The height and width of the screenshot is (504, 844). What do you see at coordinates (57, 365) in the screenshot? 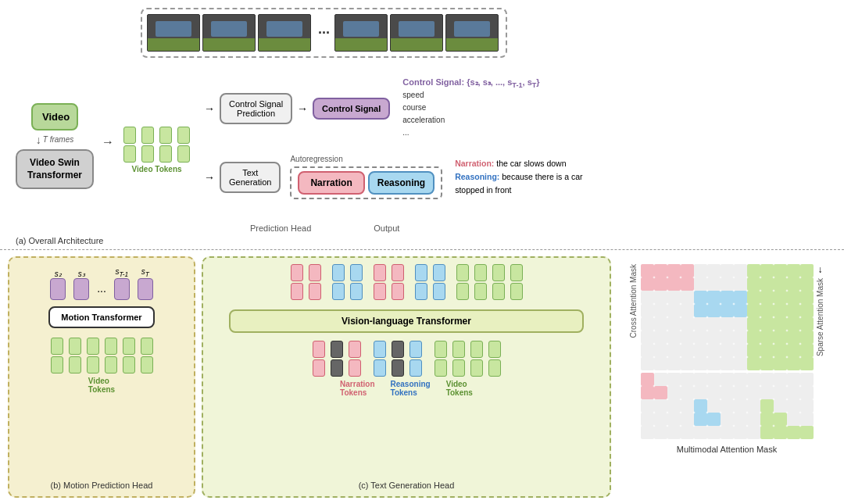
I see `mt-vt1b` at bounding box center [57, 365].